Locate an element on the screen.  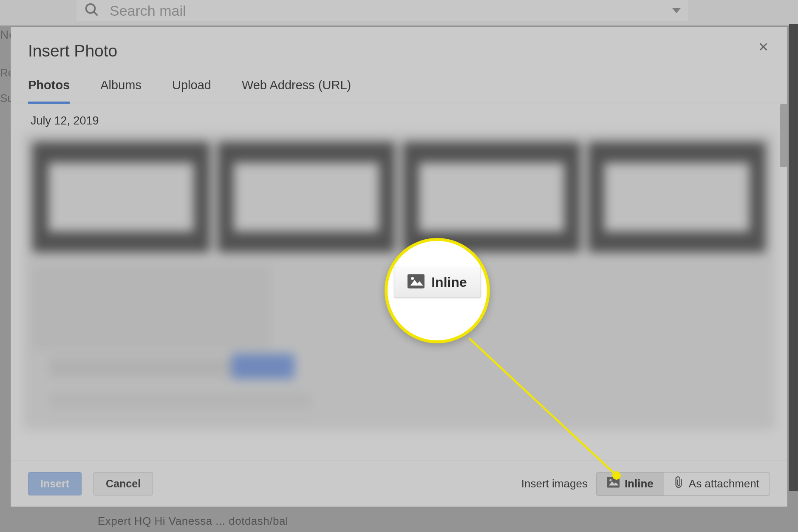
tab-photos: Photos is located at coordinates (49, 91).